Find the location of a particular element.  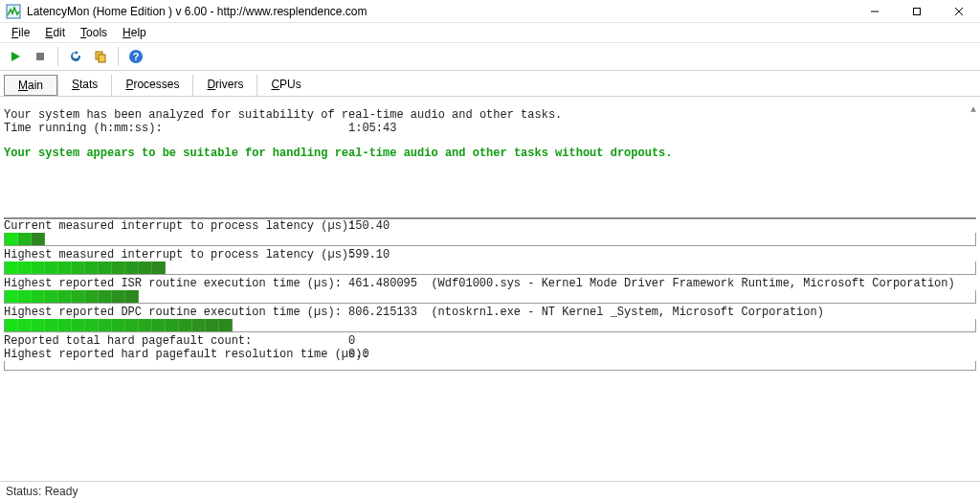

tabstrip: Main Stats Processes Drivers CPUs is located at coordinates (490, 84).